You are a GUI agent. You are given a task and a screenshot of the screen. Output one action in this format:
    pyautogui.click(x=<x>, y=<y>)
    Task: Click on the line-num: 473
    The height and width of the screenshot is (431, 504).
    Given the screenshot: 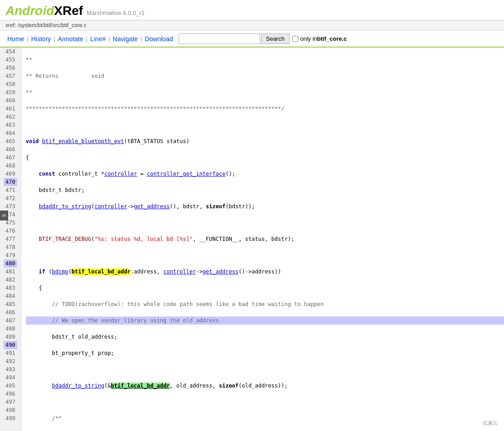 What is the action you would take?
    pyautogui.click(x=10, y=206)
    